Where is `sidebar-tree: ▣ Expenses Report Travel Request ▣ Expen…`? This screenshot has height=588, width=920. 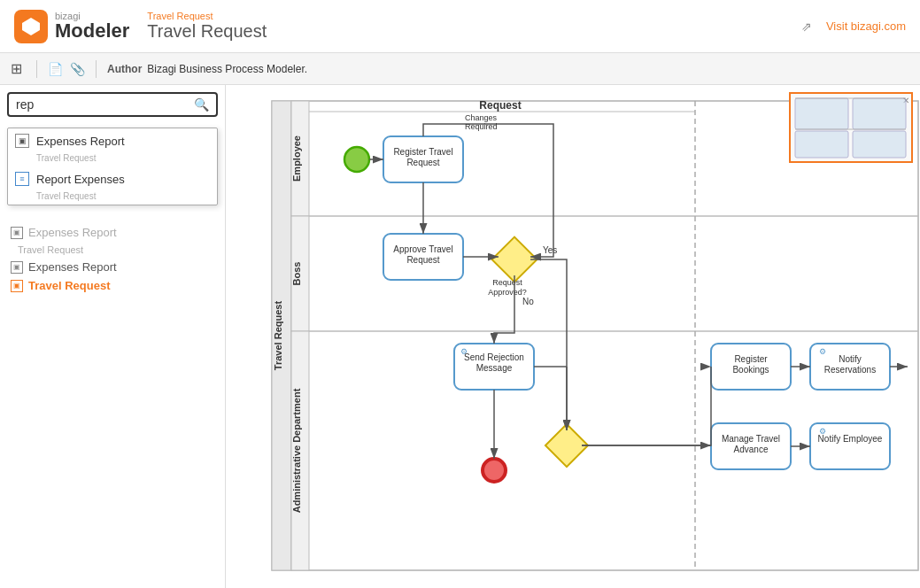
sidebar-tree: ▣ Expenses Report Travel Request ▣ Expen… is located at coordinates (112, 259).